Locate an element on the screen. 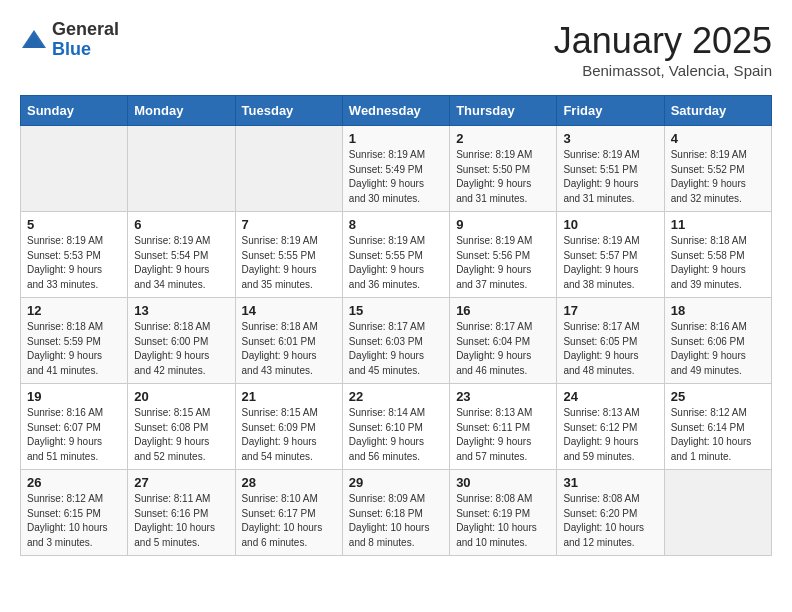 This screenshot has height=612, width=792. day-number: 31 is located at coordinates (610, 482).